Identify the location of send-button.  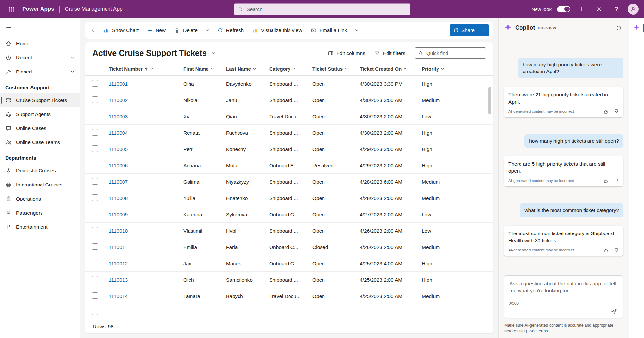
(614, 311).